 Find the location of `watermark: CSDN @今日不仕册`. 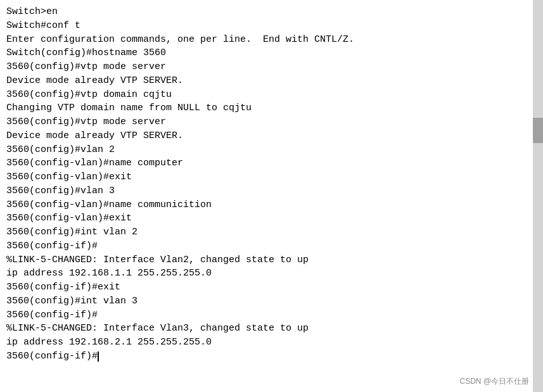

watermark: CSDN @今日不仕册 is located at coordinates (494, 381).